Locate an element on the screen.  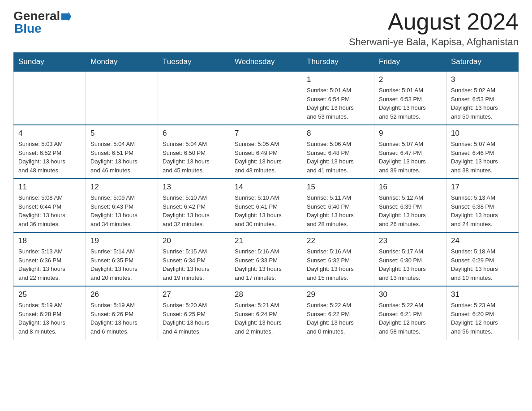
day-number: 11 is located at coordinates (50, 187).